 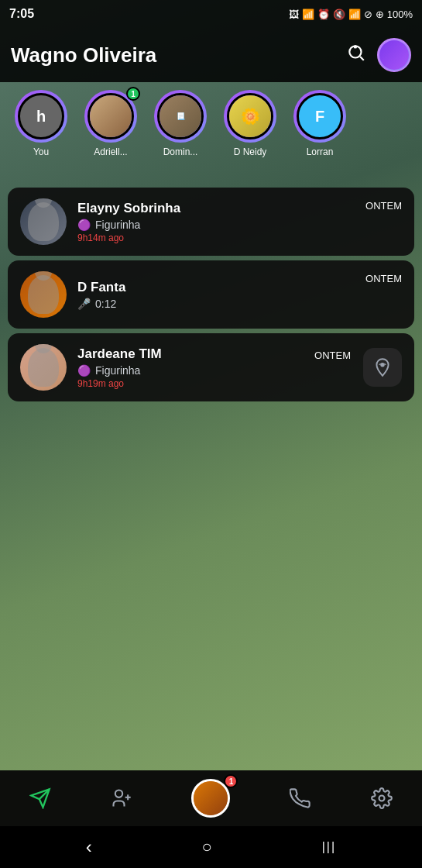 What do you see at coordinates (89, 847) in the screenshot?
I see `back-button: ‹` at bounding box center [89, 847].